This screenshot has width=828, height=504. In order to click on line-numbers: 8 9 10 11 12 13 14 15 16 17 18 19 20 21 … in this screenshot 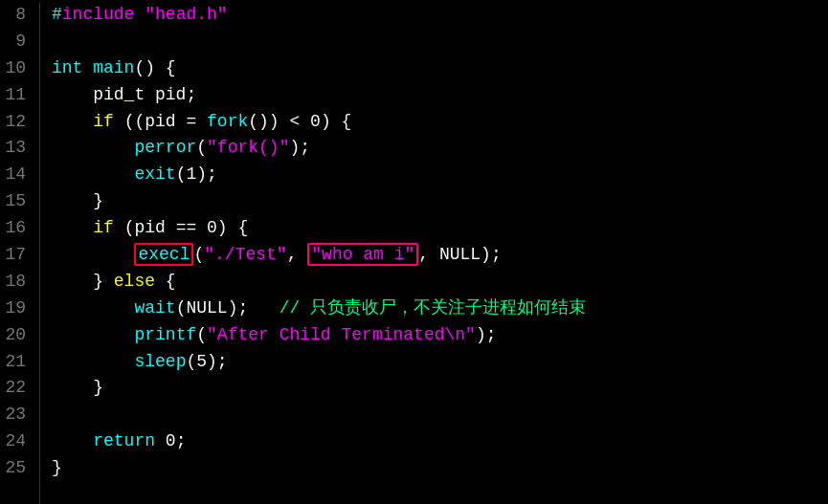, I will do `click(20, 252)`.